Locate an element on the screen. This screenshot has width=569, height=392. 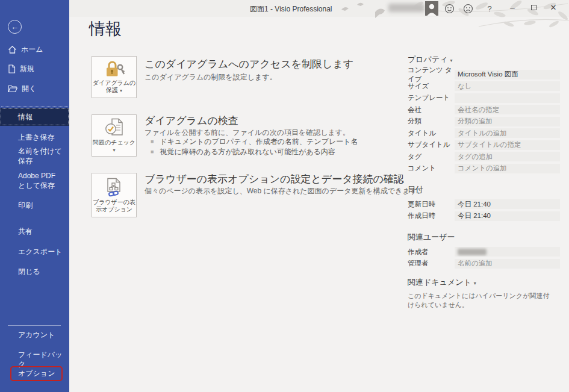
property-value-comments: コメントの追加 is located at coordinates (507, 169).